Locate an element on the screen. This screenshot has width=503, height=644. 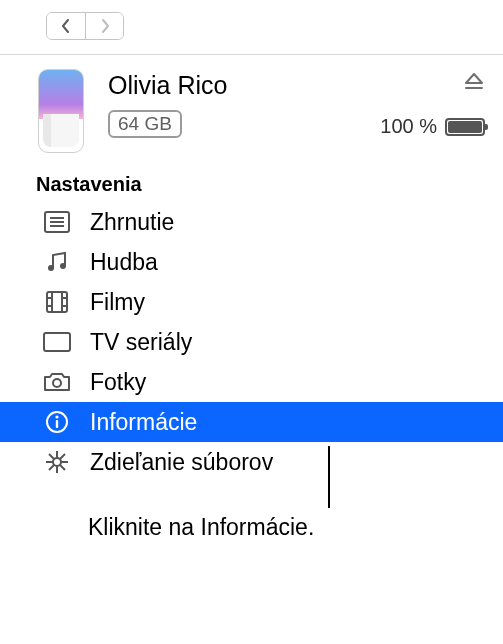
battery-status: 100 % is located at coordinates (432, 126).